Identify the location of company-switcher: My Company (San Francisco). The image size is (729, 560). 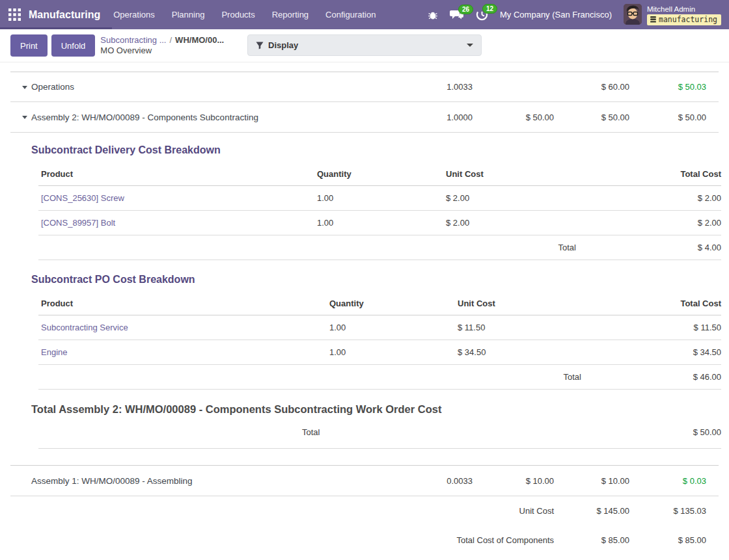
(556, 14).